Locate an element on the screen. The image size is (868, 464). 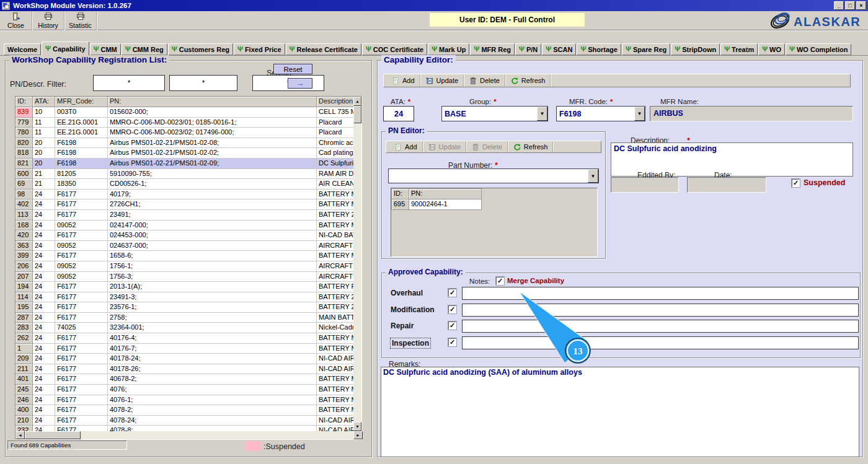
repair-notes-input is located at coordinates (660, 326).